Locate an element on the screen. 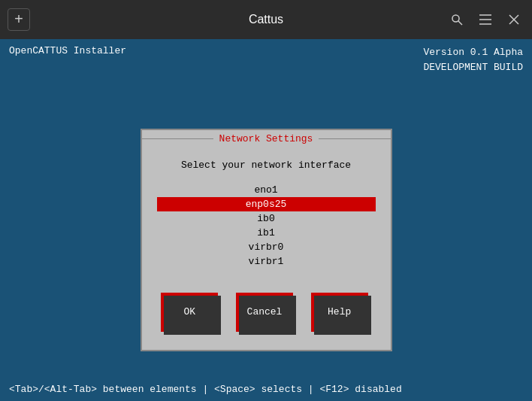  titlebar-left: + is located at coordinates (19, 20).